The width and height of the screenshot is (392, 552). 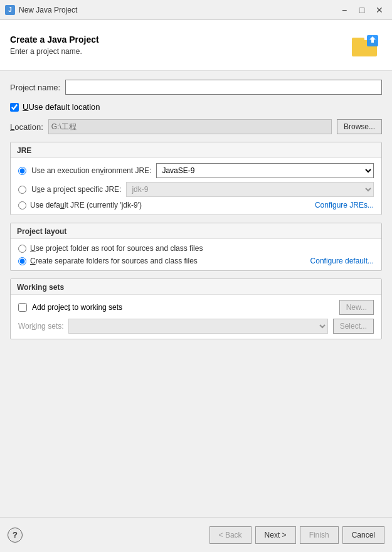 What do you see at coordinates (359, 127) in the screenshot?
I see `browse-button: Browse...` at bounding box center [359, 127].